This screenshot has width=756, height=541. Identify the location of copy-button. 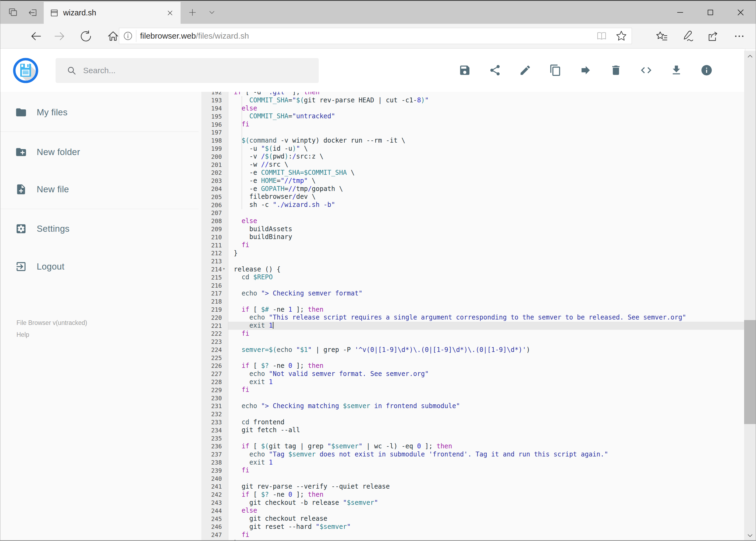
(555, 70).